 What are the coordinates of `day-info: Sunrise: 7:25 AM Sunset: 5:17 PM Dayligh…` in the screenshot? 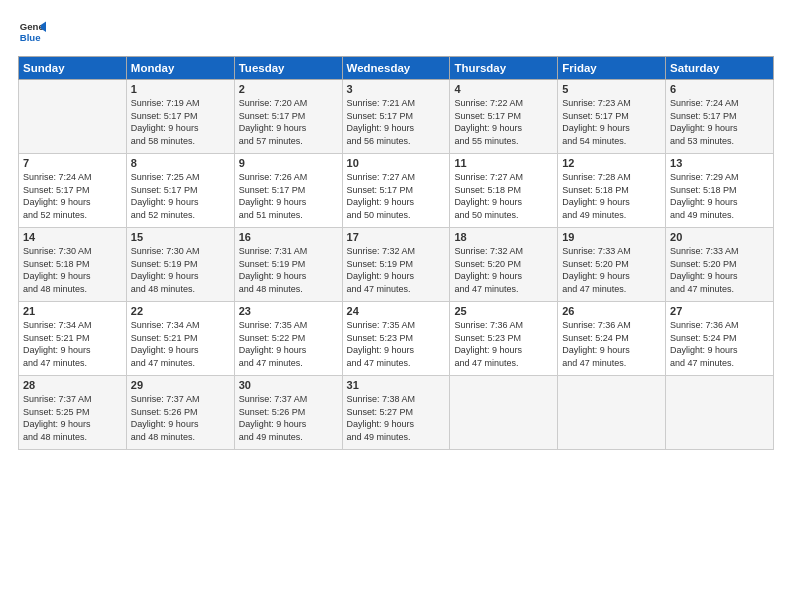 It's located at (180, 196).